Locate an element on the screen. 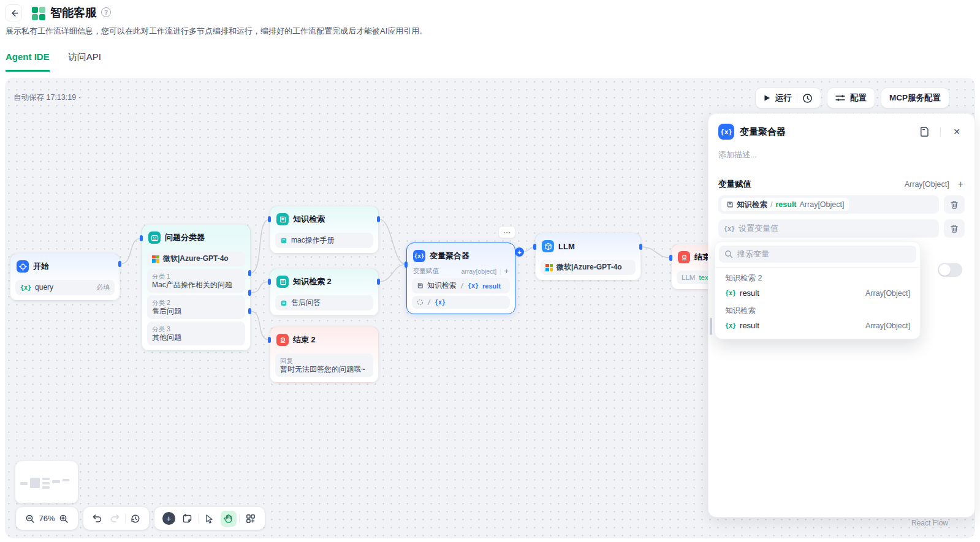 This screenshot has width=980, height=542. add-assignment-button: + is located at coordinates (961, 184).